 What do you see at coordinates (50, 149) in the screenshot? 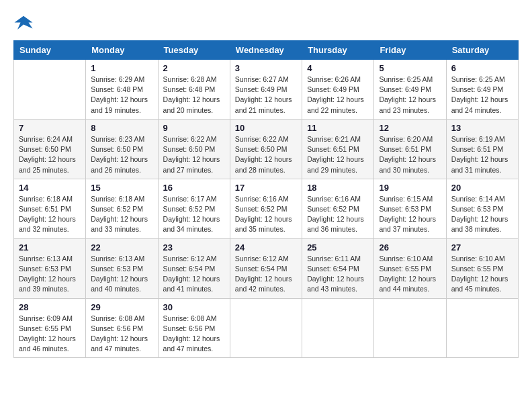
I see `day-cell: 7Sunrise: 6:24 AM Sunset: 6:50 PM Daylig…` at bounding box center [50, 149].